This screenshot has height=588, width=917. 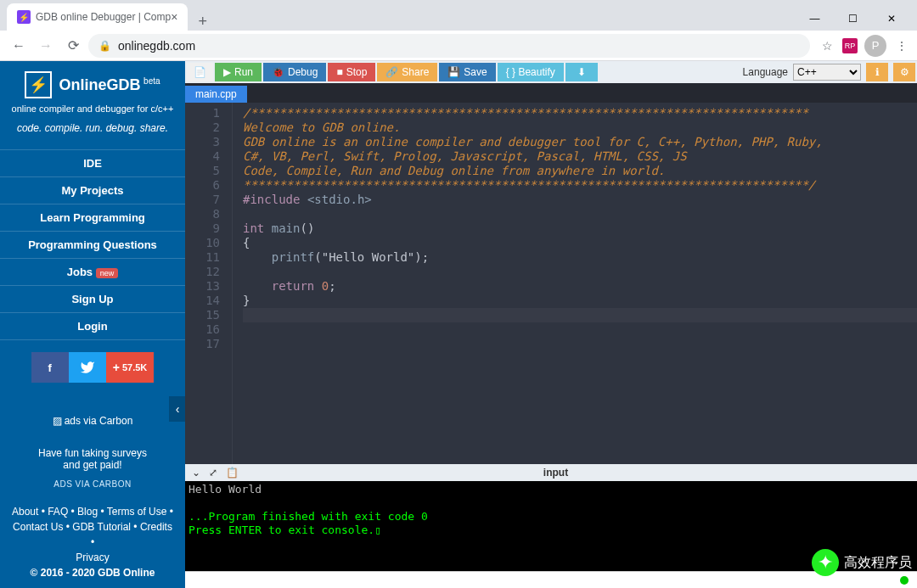 What do you see at coordinates (278, 72) in the screenshot?
I see `bug-icon: 🐞` at bounding box center [278, 72].